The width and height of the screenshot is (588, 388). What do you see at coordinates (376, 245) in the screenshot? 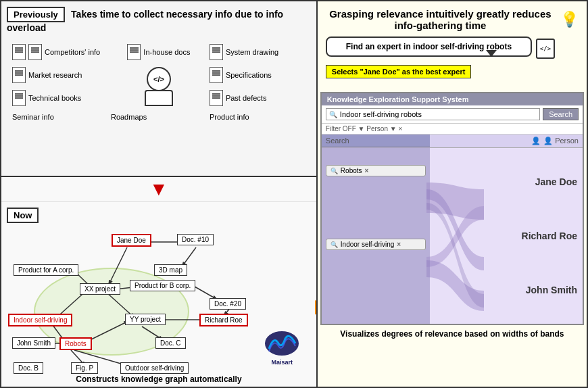
I see `indoor-chip-area: 🔍 Indoor self-driving ×` at bounding box center [376, 245].